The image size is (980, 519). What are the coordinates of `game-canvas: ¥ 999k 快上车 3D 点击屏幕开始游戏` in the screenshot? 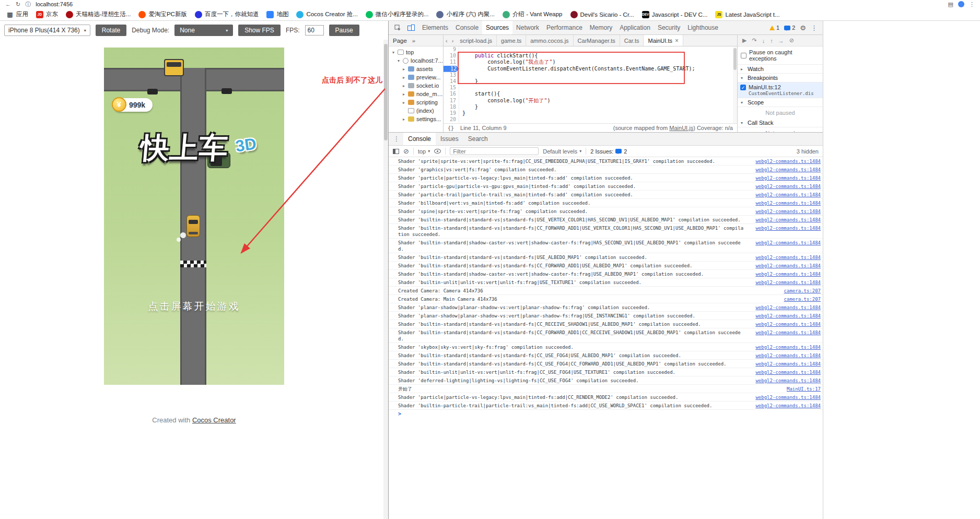 It's located at (194, 216).